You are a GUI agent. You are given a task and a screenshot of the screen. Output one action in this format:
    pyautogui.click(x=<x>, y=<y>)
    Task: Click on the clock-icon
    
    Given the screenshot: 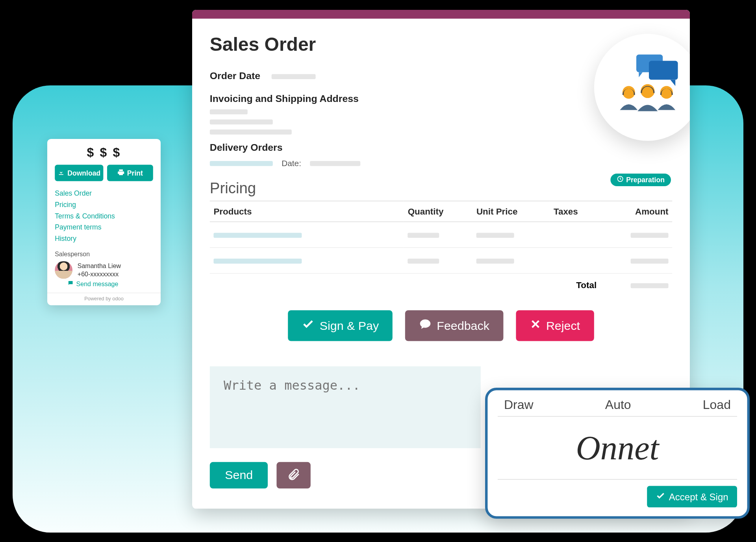 What is the action you would take?
    pyautogui.click(x=620, y=179)
    